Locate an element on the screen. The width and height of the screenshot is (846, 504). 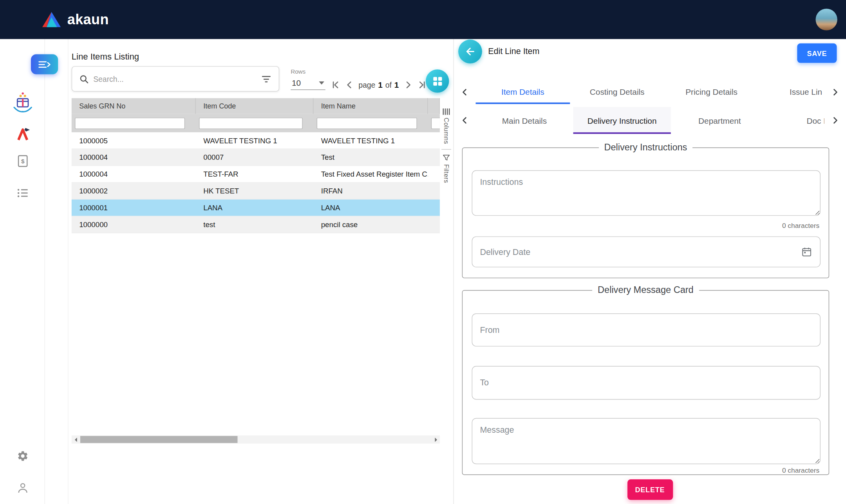
message-textarea is located at coordinates (646, 441).